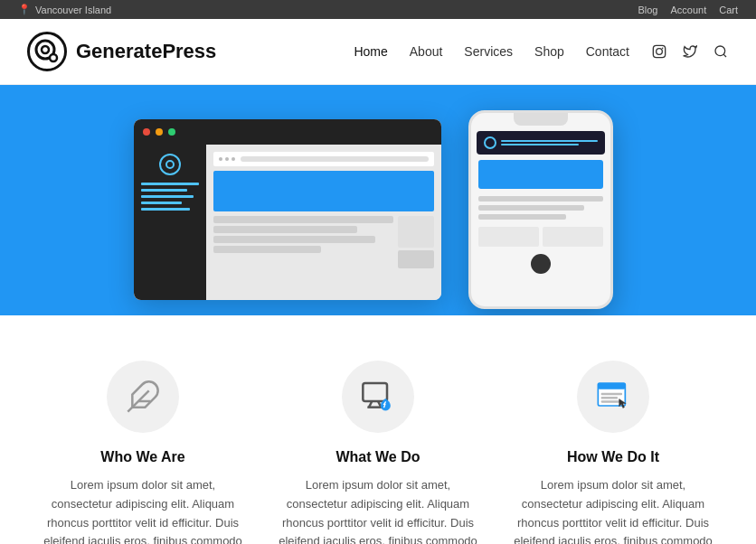 The image size is (756, 544). I want to click on feather-icon, so click(143, 397).